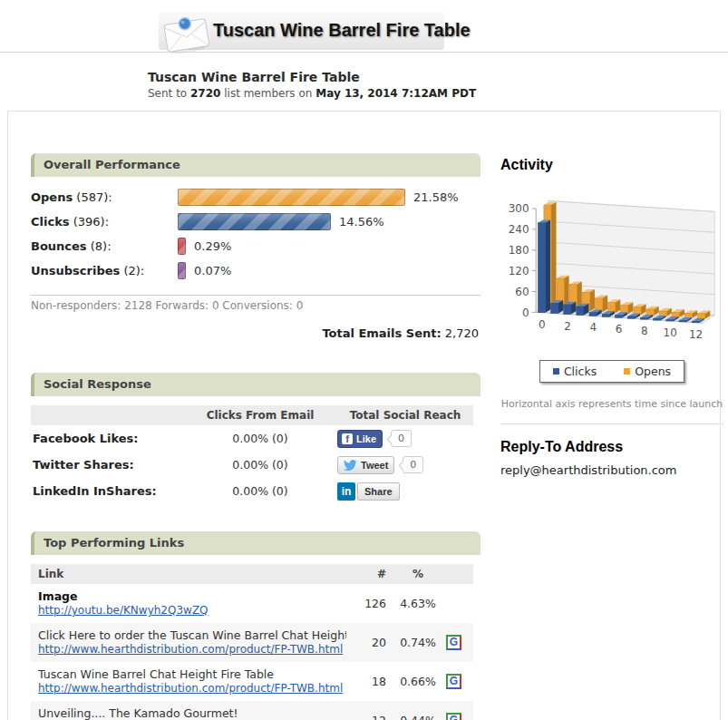 This screenshot has height=720, width=728. What do you see at coordinates (612, 470) in the screenshot?
I see `reply-to-email: reply@hearthdistribution.com` at bounding box center [612, 470].